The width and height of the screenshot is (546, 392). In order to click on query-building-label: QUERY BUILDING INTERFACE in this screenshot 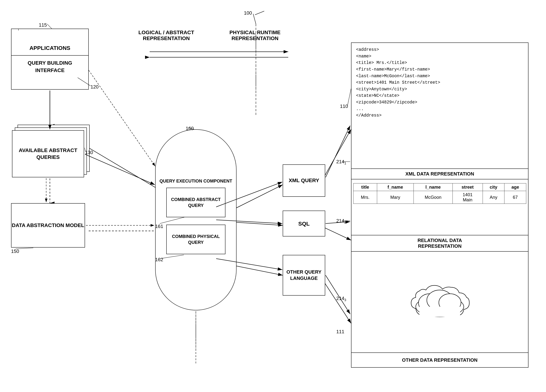, I will do `click(50, 66)`.